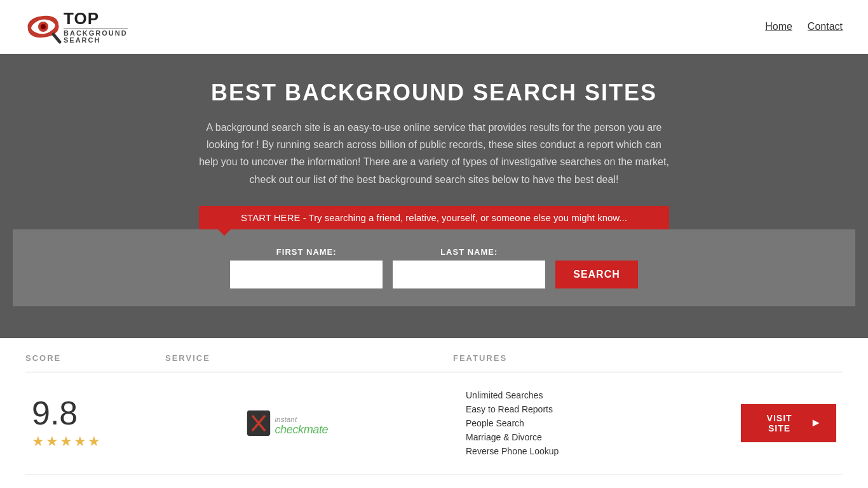 The width and height of the screenshot is (868, 488). Describe the element at coordinates (597, 274) in the screenshot. I see `search-button: SEARCH` at that location.